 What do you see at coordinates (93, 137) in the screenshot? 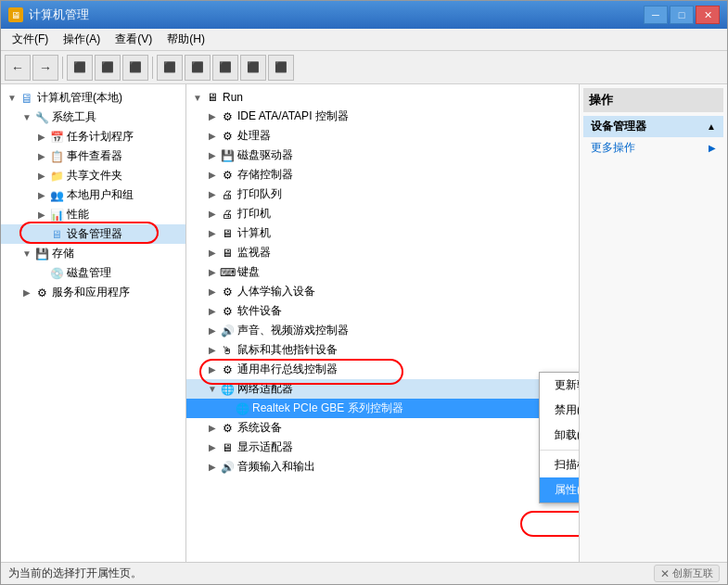
I see `tree-item-task-scheduler: ▶ 📅 任务计划程序` at bounding box center [93, 137].